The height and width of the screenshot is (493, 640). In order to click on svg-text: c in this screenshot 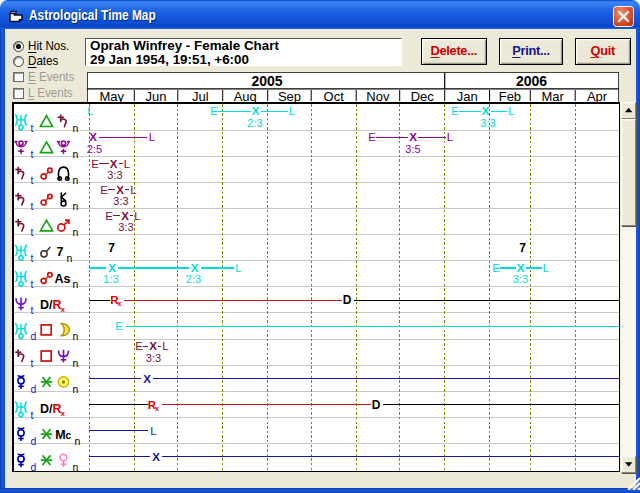, I will do `click(69, 436)`.